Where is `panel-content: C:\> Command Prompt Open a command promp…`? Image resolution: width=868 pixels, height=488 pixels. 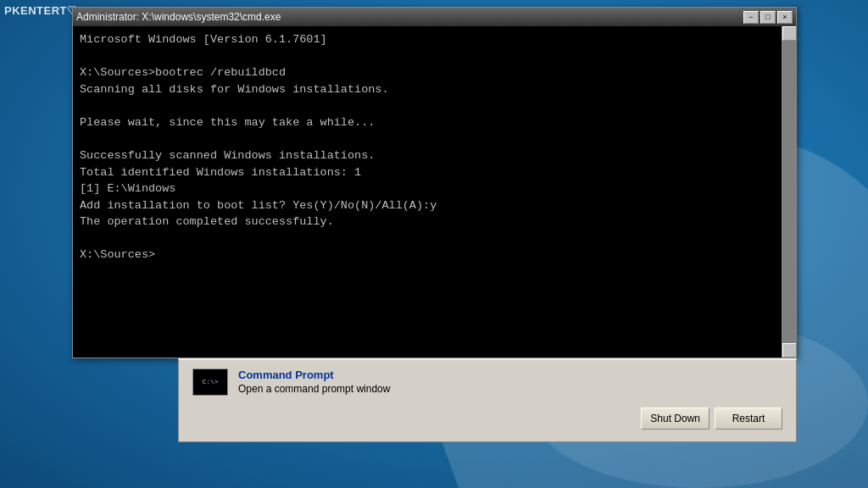 panel-content: C:\> Command Prompt Open a command promp… is located at coordinates (487, 382).